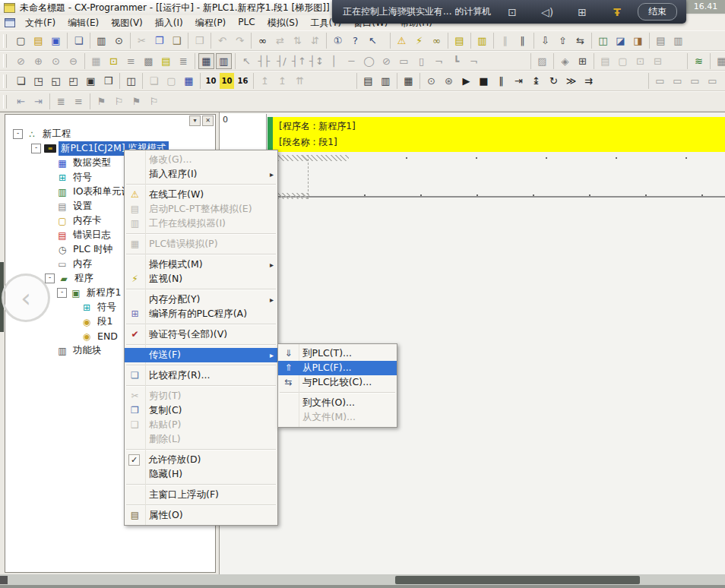  I want to click on edit-comment-icon: ▨, so click(543, 61).